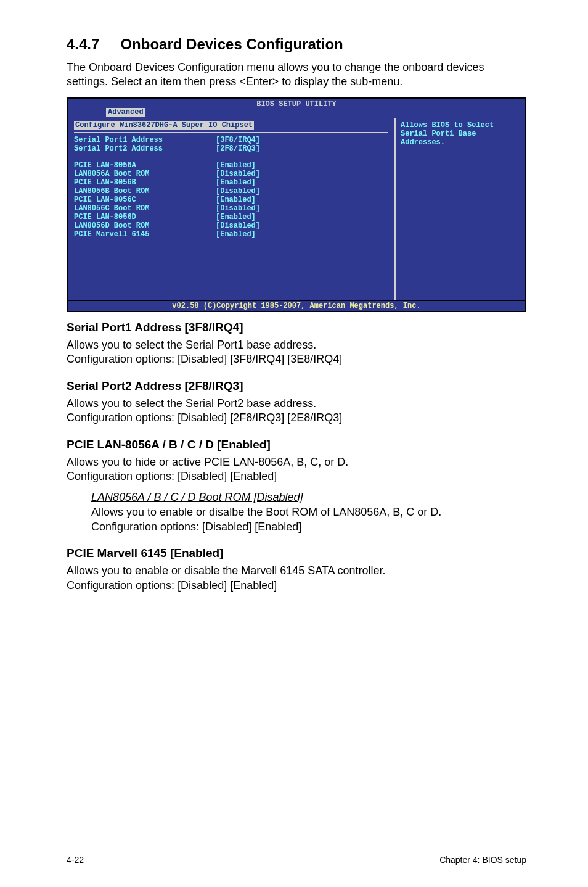  I want to click on bios-footer: v02.58 (C)Copyright 1985-2007, American …, so click(296, 306).